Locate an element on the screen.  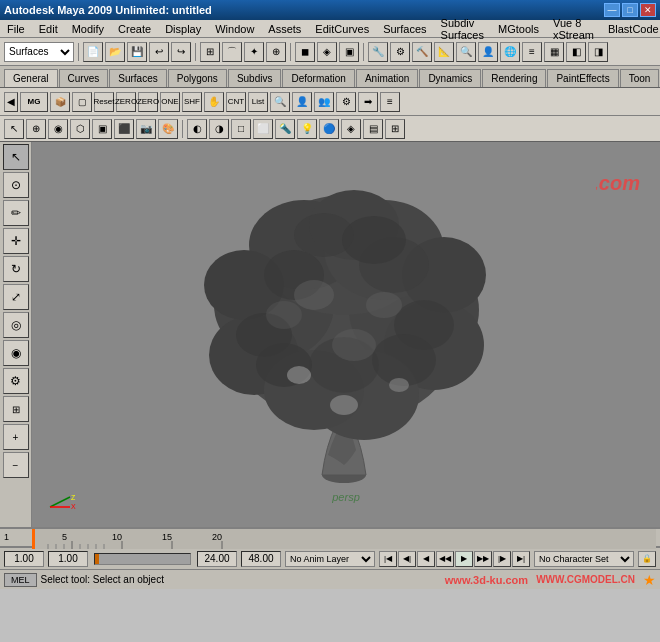
viewport-btn2: ◑ is located at coordinates (219, 129).